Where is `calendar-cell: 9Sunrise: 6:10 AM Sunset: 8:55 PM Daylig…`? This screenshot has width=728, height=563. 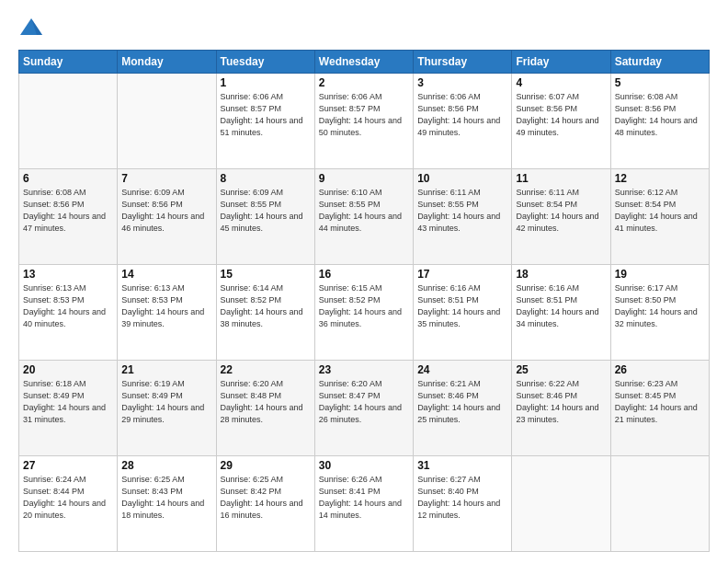
calendar-cell: 9Sunrise: 6:10 AM Sunset: 8:55 PM Daylig… is located at coordinates (364, 217).